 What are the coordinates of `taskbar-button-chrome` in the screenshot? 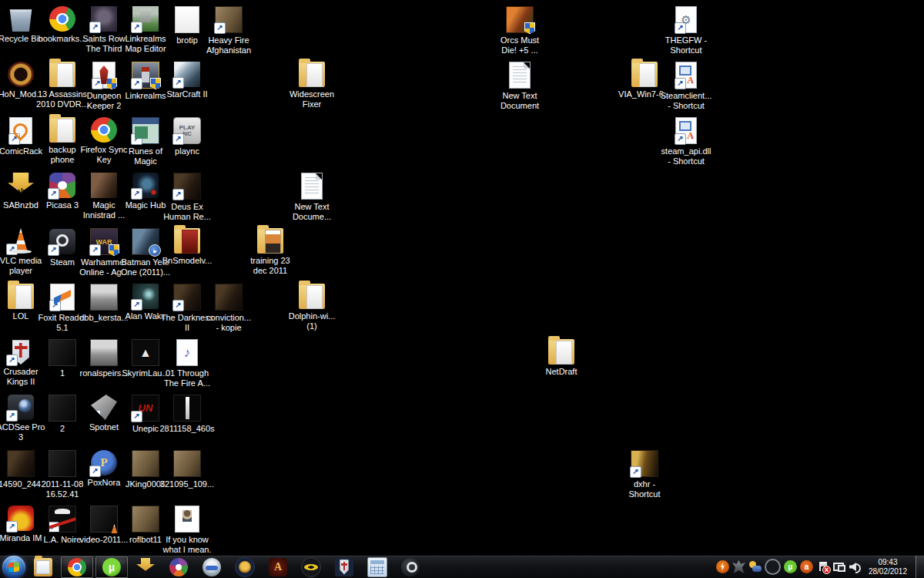 It's located at (77, 567).